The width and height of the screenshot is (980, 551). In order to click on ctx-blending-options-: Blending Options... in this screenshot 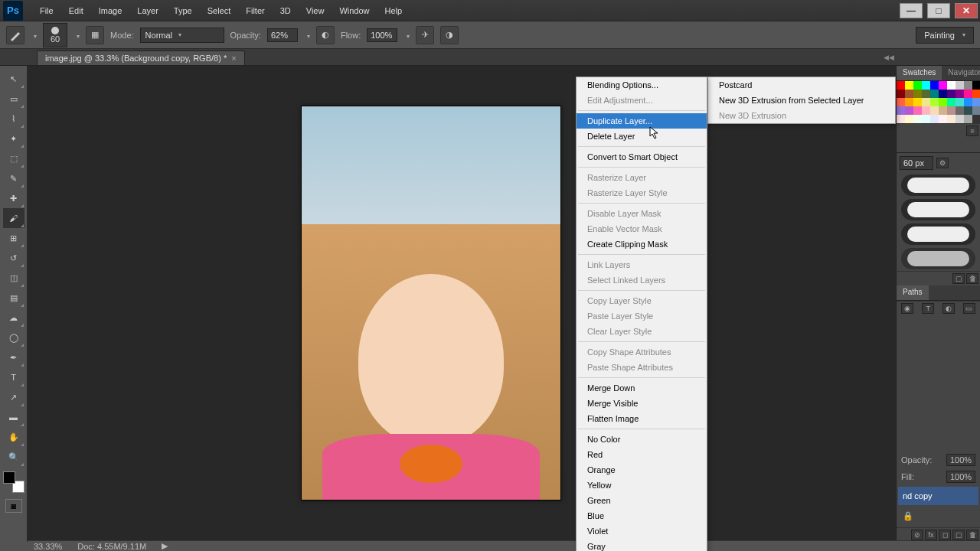, I will do `click(642, 85)`.